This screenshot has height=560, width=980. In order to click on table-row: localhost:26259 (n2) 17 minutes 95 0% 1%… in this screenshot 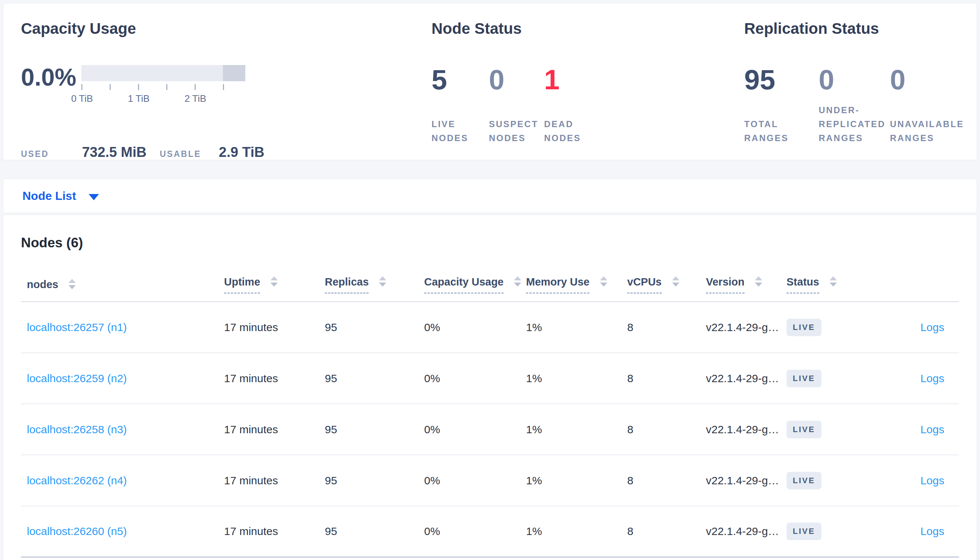, I will do `click(490, 378)`.